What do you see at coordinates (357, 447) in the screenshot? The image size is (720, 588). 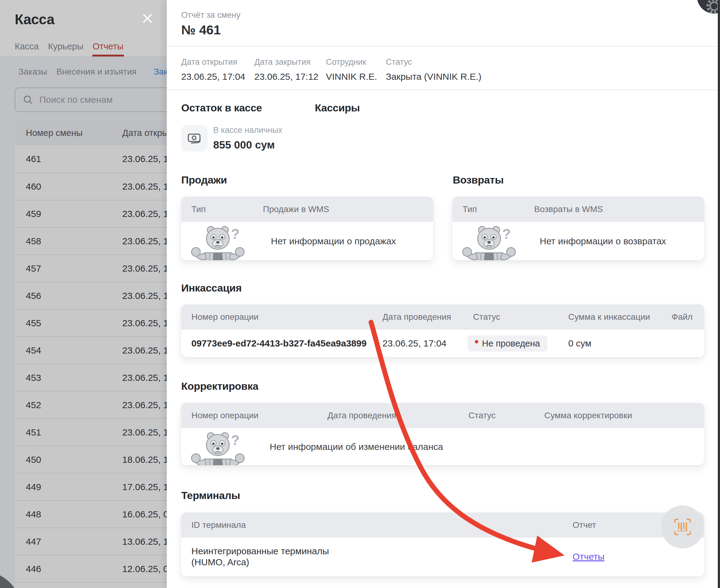 I see `adjustment-empty-text: Нет информации об изменении баланса` at bounding box center [357, 447].